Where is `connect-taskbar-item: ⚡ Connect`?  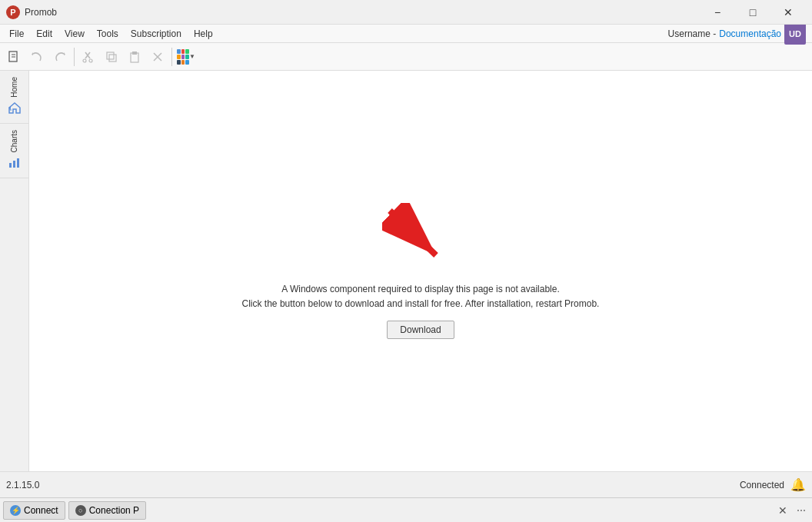
connect-taskbar-item: ⚡ Connect is located at coordinates (34, 510).